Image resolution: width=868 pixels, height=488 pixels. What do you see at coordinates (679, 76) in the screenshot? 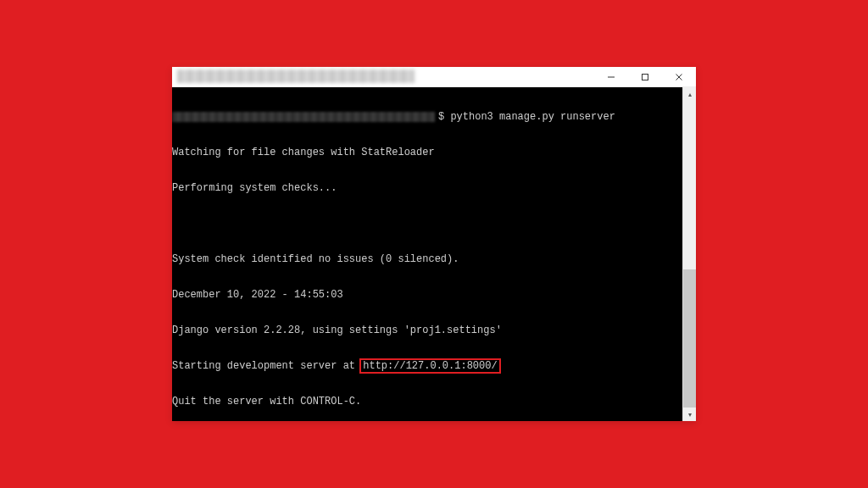
I see `close-button` at bounding box center [679, 76].